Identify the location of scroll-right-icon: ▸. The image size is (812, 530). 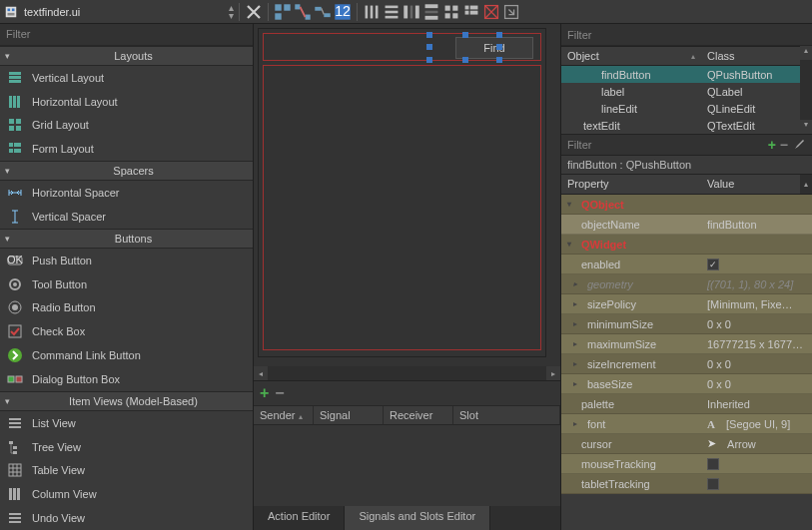
(553, 373).